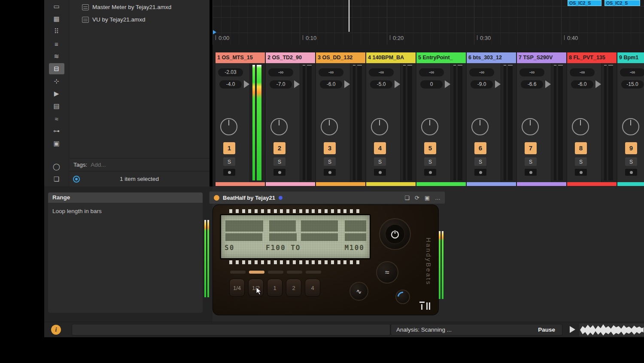 The height and width of the screenshot is (363, 644). What do you see at coordinates (395, 234) in the screenshot?
I see `power-knob` at bounding box center [395, 234].